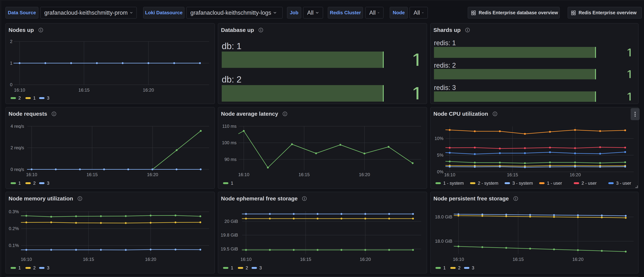 The width and height of the screenshot is (644, 277). Describe the element at coordinates (488, 183) in the screenshot. I see `svg-text: 2 - system` at that location.